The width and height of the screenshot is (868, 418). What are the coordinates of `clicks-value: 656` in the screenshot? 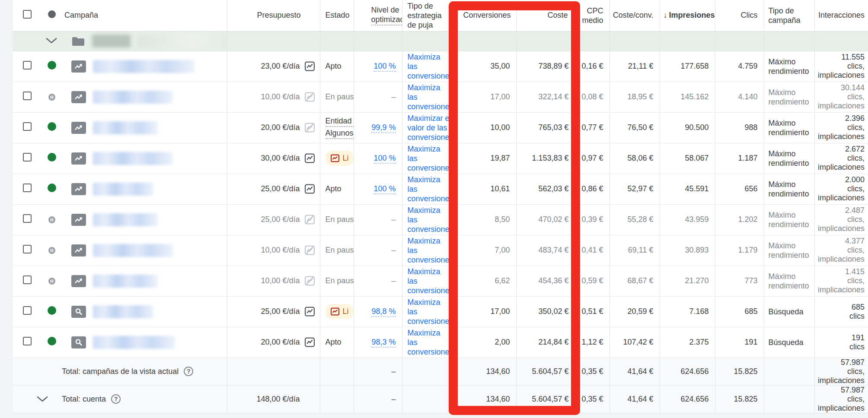 It's located at (739, 189).